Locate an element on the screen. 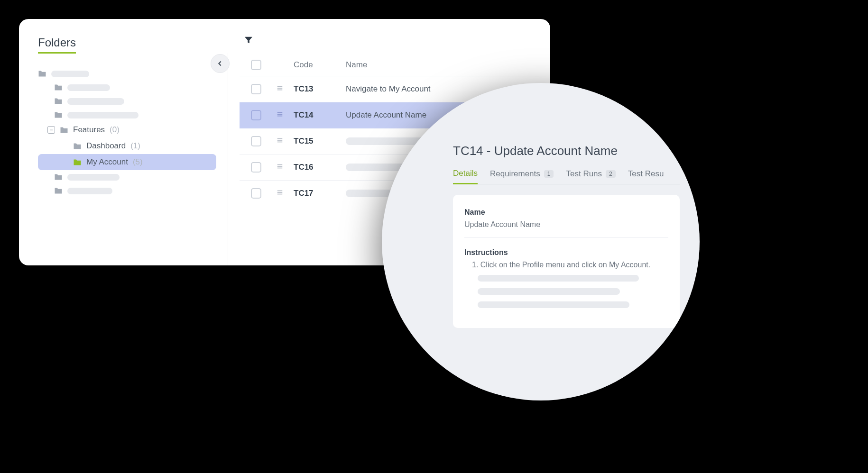 Image resolution: width=868 pixels, height=473 pixels. tree-label: Features is located at coordinates (89, 130).